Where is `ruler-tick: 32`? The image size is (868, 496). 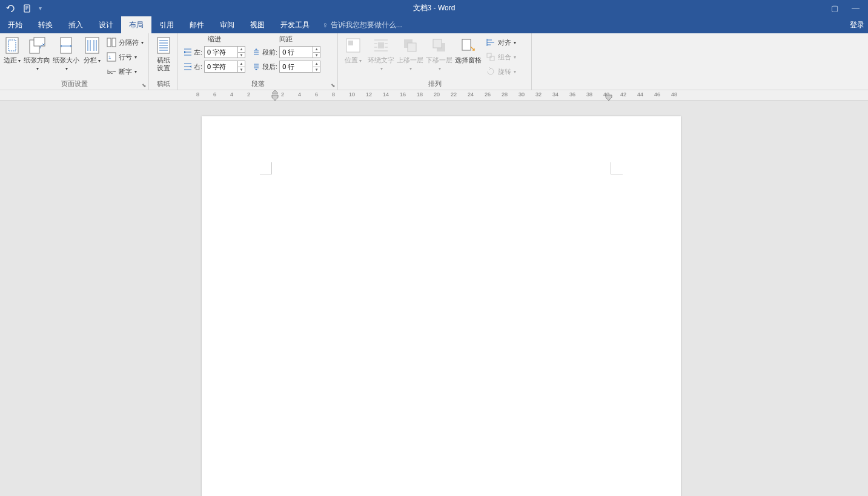
ruler-tick: 32 is located at coordinates (538, 94).